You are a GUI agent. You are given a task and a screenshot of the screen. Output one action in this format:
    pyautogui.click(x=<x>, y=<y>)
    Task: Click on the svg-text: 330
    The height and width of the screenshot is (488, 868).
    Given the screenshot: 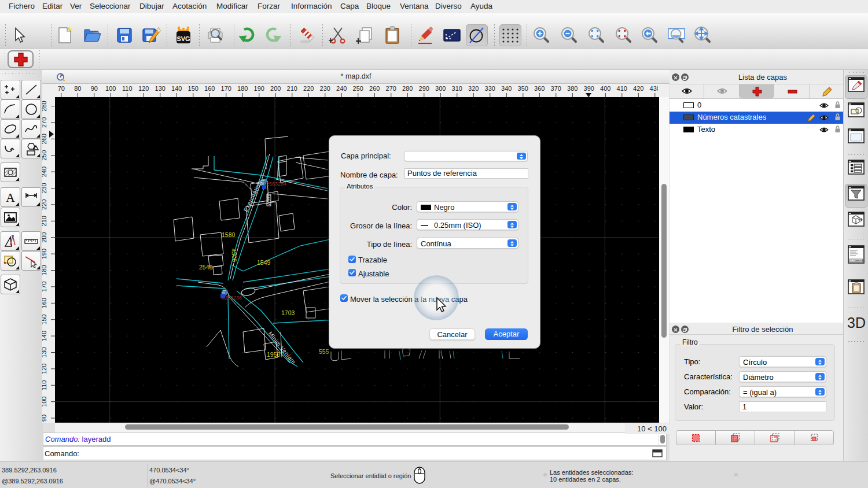 What is the action you would take?
    pyautogui.click(x=490, y=88)
    